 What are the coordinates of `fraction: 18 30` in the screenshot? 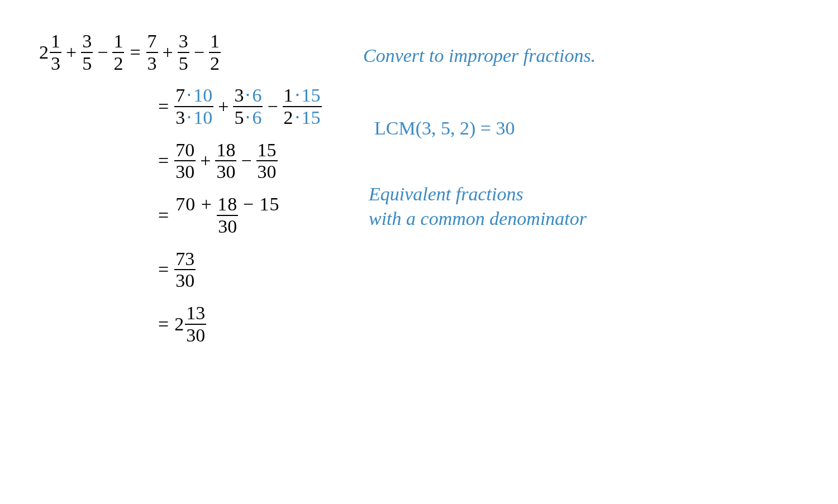 It's located at (226, 161).